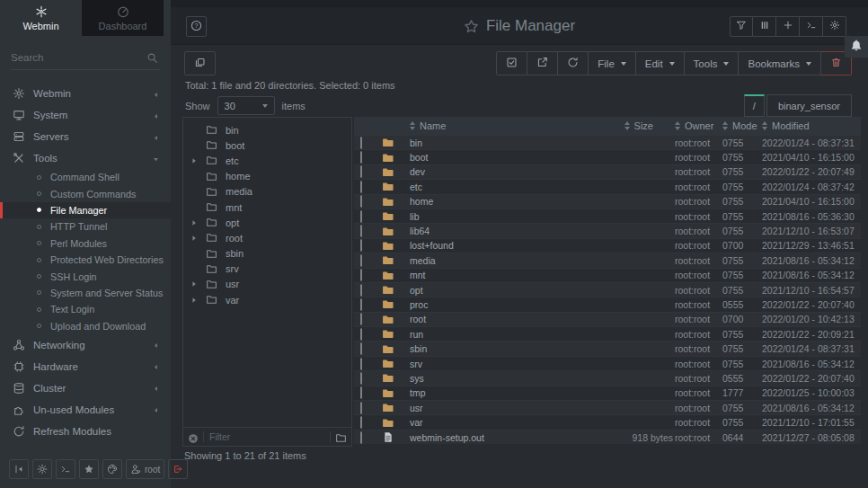 This screenshot has height=488, width=868. What do you see at coordinates (500, 378) in the screenshot?
I see `cell-name: sys` at bounding box center [500, 378].